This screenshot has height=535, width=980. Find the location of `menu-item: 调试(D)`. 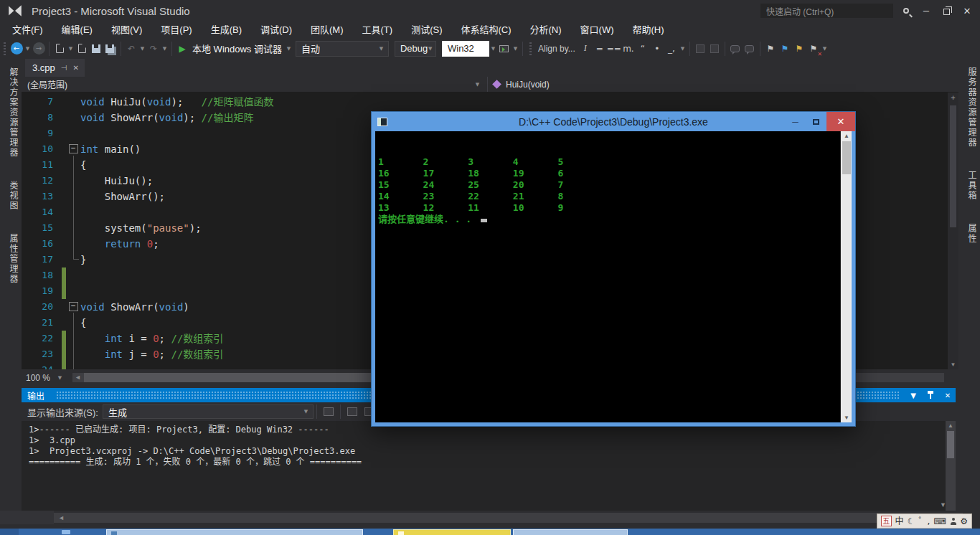

menu-item: 调试(D) is located at coordinates (276, 30).